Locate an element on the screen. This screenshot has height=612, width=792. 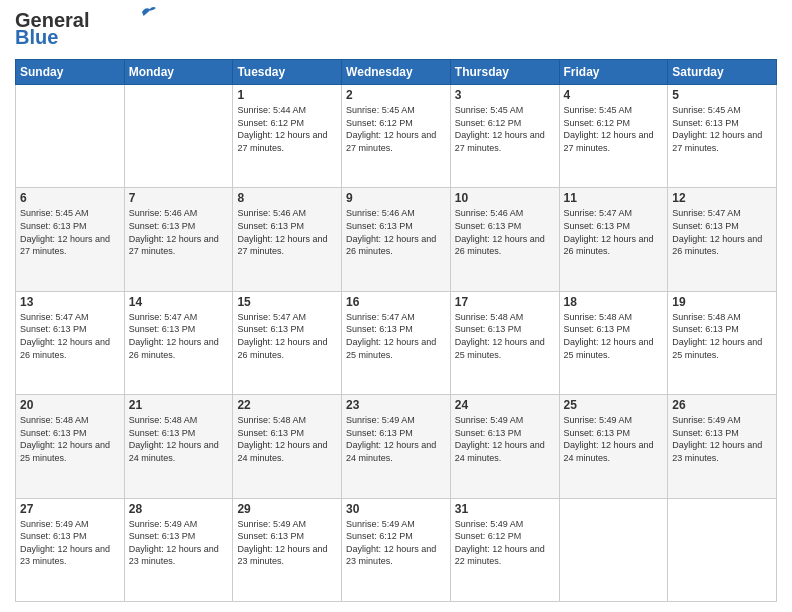
calendar-cell: 18Sunrise: 5:48 AM Sunset: 6:13 PM Dayli… is located at coordinates (614, 342).